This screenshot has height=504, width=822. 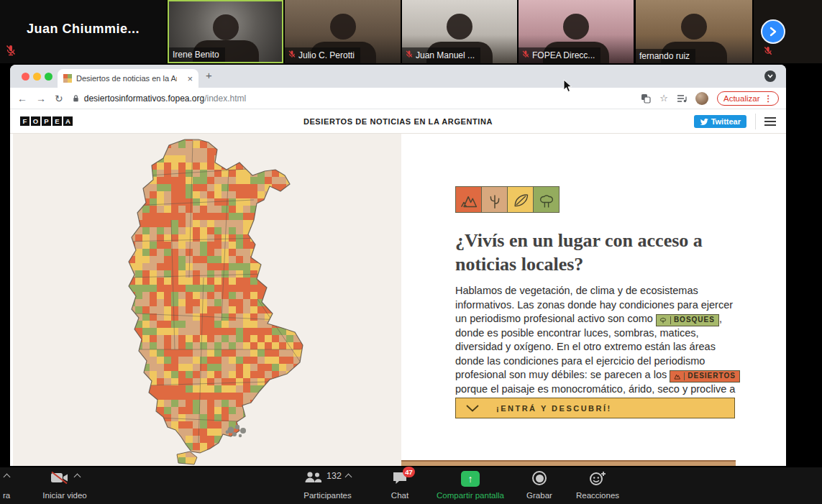 What do you see at coordinates (596, 253) in the screenshot?
I see `hero-heading: ¿Vivís en un lugar con acceso a noticias…` at bounding box center [596, 253].